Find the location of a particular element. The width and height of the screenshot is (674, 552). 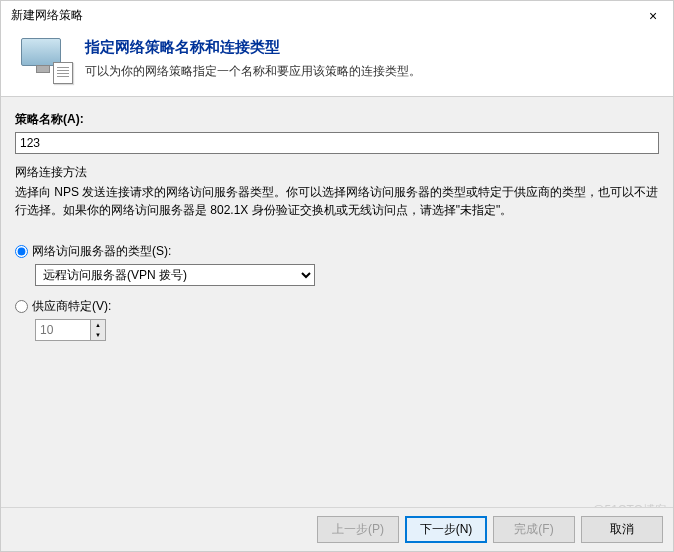

title-bar: 新建网络策略 × is located at coordinates (337, 14).